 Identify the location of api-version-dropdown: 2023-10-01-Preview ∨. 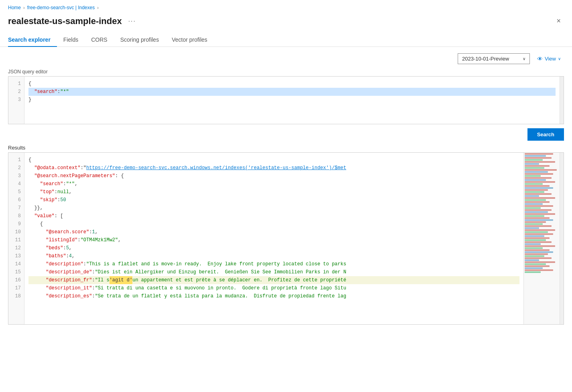
(494, 59).